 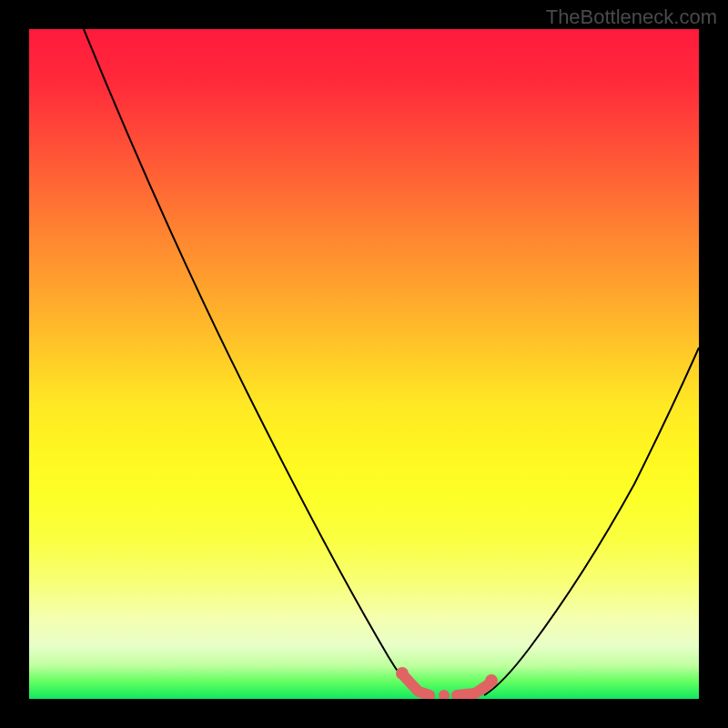 I want to click on curve-right, so click(x=592, y=521).